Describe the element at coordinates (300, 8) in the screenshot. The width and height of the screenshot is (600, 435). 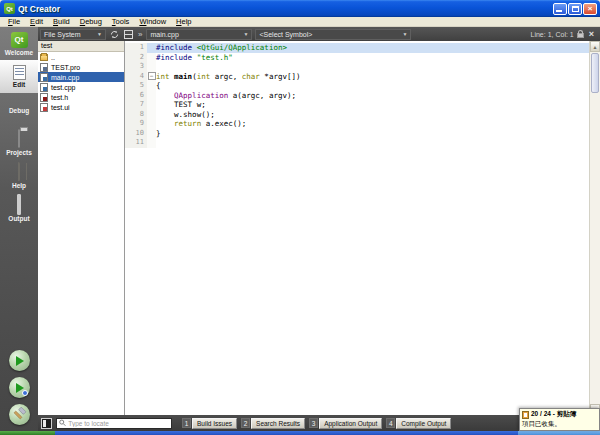
I see `title-bar: Qt Qt Creator ×` at that location.